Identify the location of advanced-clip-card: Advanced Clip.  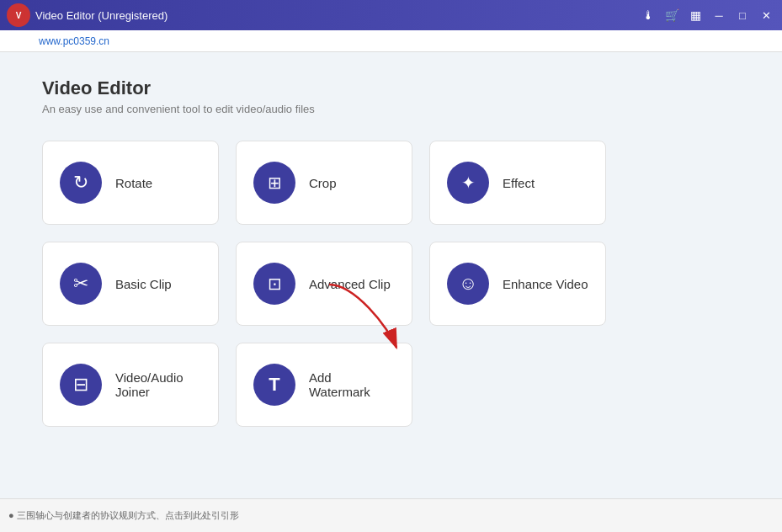
(324, 284).